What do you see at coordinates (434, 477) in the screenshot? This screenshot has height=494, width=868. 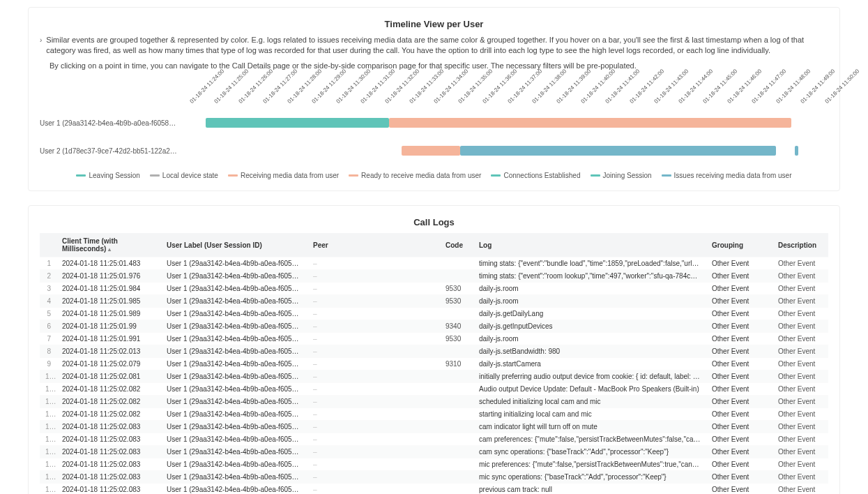 I see `table-row: 182024-01-18 11:25:02.083User 1 (29aa314…` at bounding box center [434, 477].